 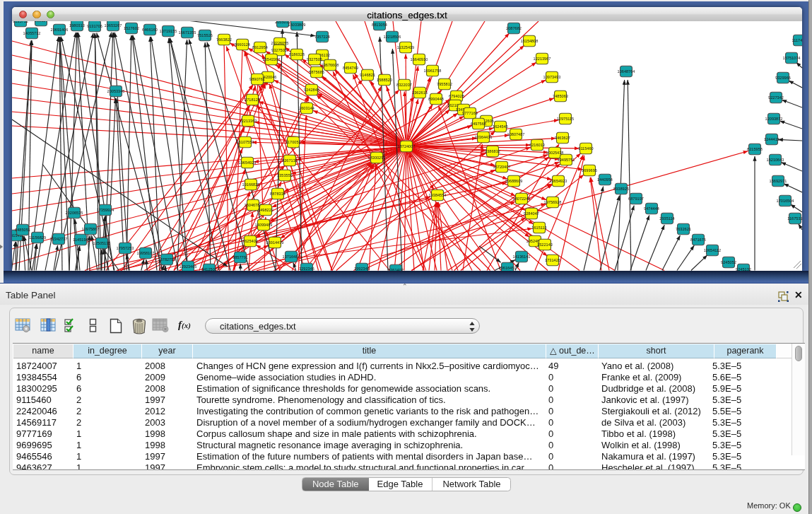 What do you see at coordinates (250, 241) in the screenshot?
I see `svg-text: 7625402` at bounding box center [250, 241].